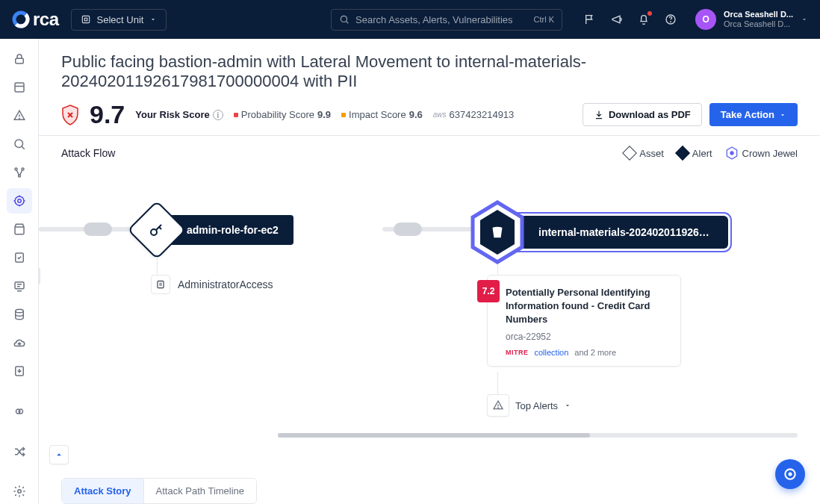 The image size is (820, 504). I want to click on logo-text: rca, so click(46, 19).